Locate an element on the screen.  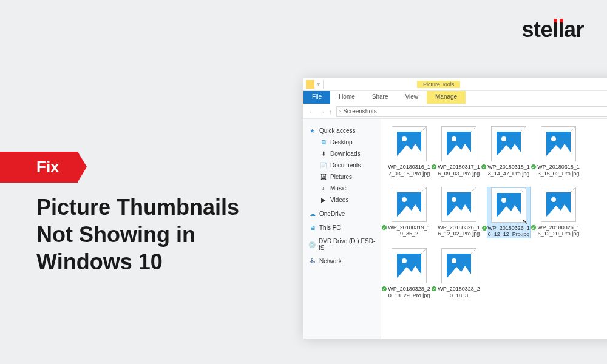
tab-share: Share is located at coordinates (380, 97).